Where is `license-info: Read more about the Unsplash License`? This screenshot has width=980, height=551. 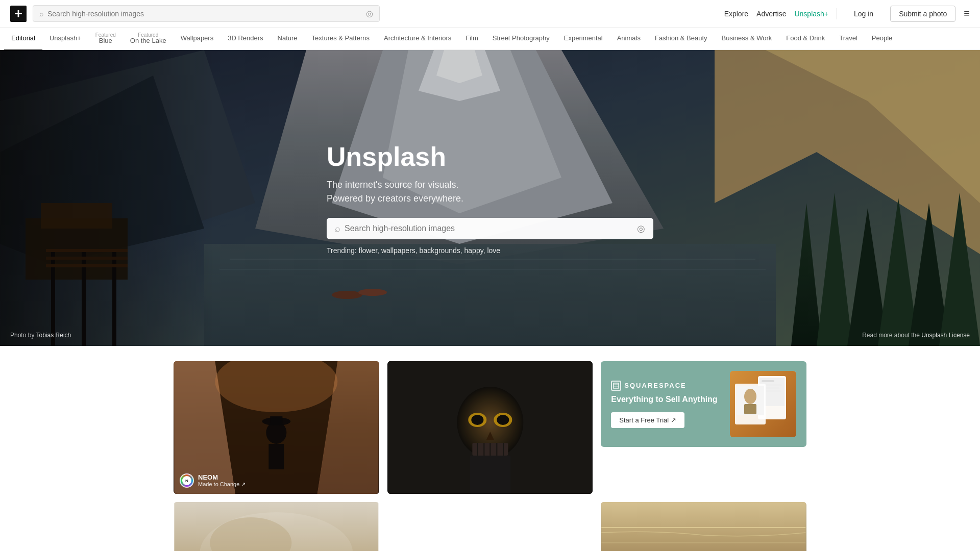 license-info: Read more about the Unsplash License is located at coordinates (916, 335).